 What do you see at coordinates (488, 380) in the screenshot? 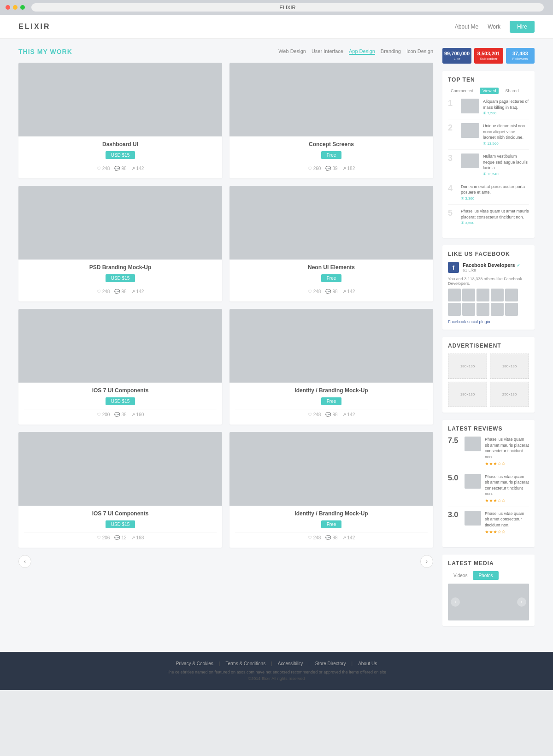
I see `ad-grid: 180×135 180×135 180×135 250×135` at bounding box center [488, 380].